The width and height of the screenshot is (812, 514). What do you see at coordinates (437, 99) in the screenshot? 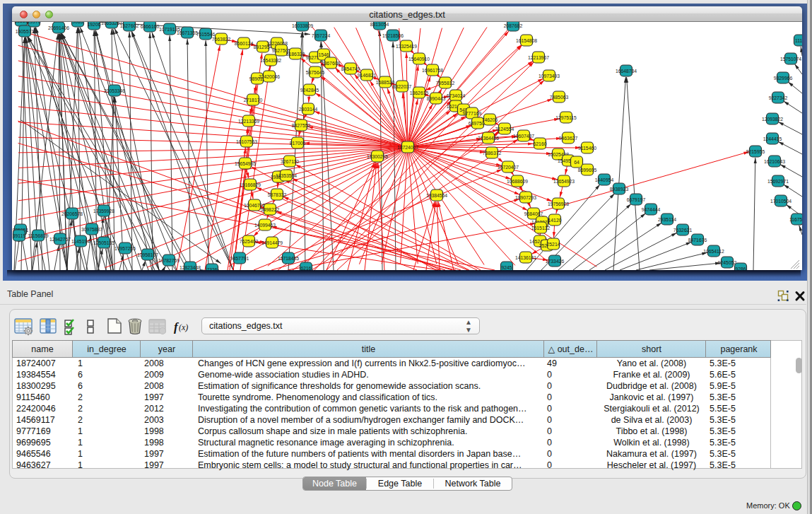
I see `svg-text: 8990443` at bounding box center [437, 99].